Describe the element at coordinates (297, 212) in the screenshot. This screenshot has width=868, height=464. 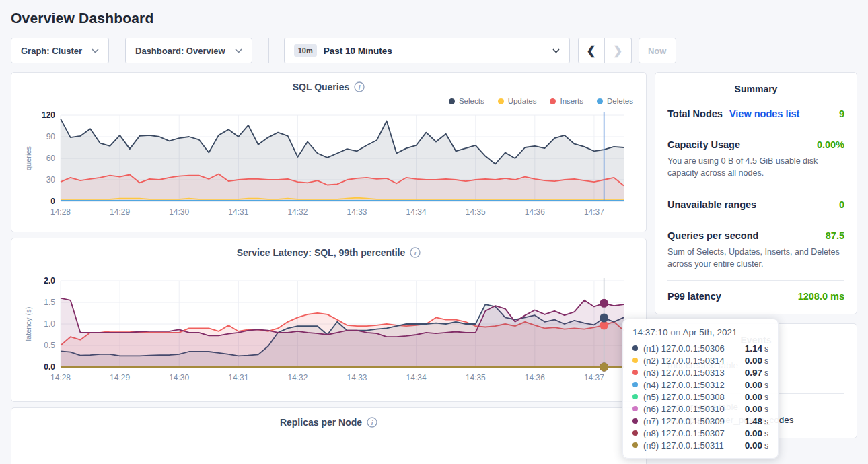
I see `svg-text: 14:32` at that location.